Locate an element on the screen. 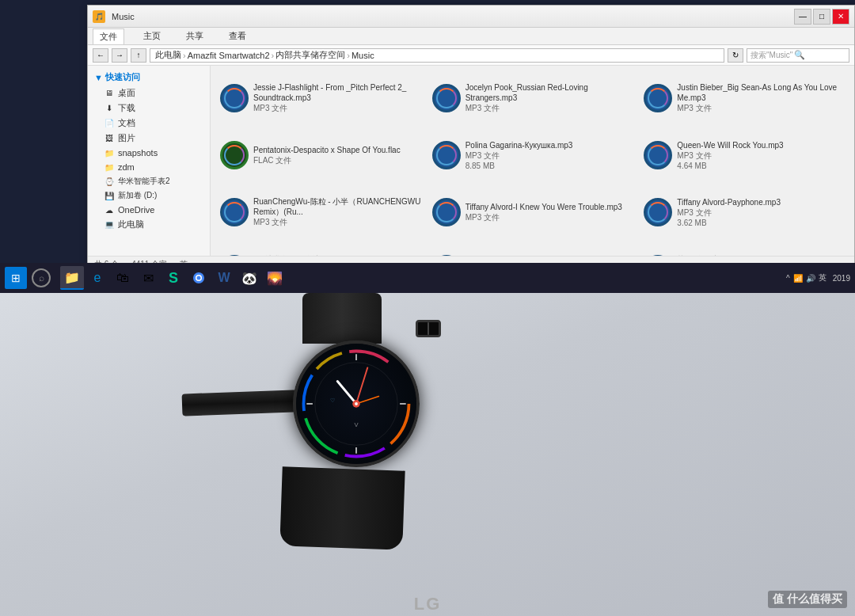  taskbar-mail: ✉ is located at coordinates (148, 278).